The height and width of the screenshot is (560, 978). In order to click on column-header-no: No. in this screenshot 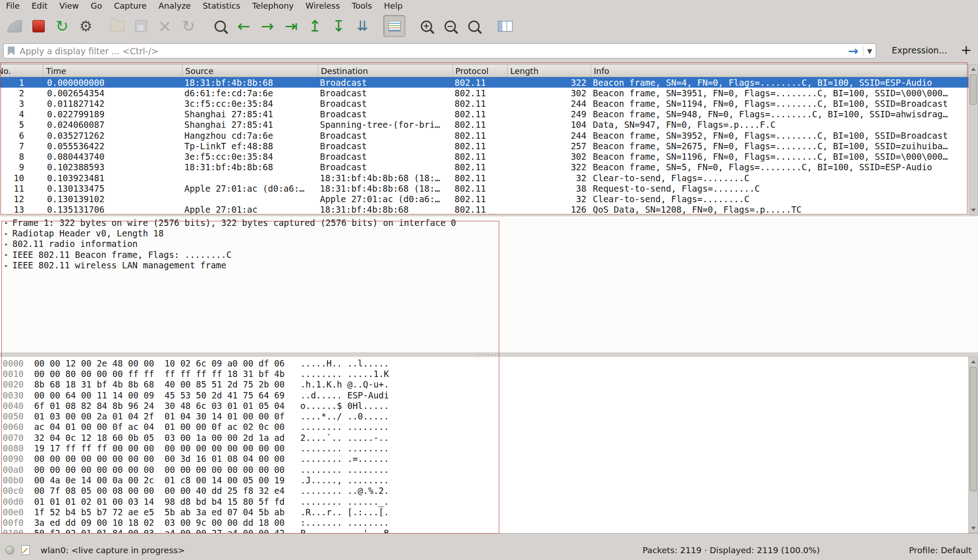, I will do `click(22, 71)`.